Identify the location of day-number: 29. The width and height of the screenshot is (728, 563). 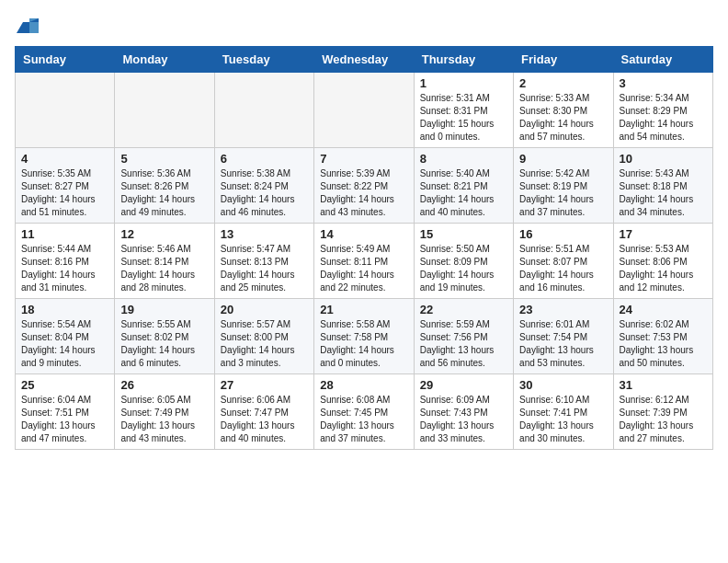
(463, 385).